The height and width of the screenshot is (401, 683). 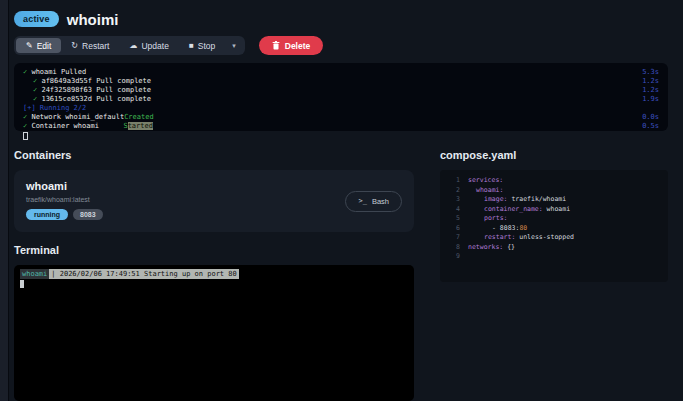 What do you see at coordinates (454, 219) in the screenshot?
I see `line-number: 5` at bounding box center [454, 219].